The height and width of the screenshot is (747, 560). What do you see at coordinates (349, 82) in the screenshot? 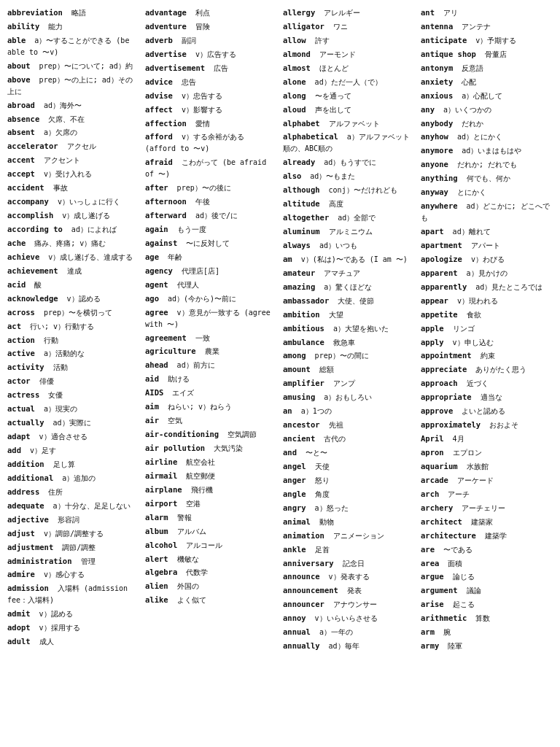
I see `list-item: alone ad）ただ一人（で）` at bounding box center [349, 82].